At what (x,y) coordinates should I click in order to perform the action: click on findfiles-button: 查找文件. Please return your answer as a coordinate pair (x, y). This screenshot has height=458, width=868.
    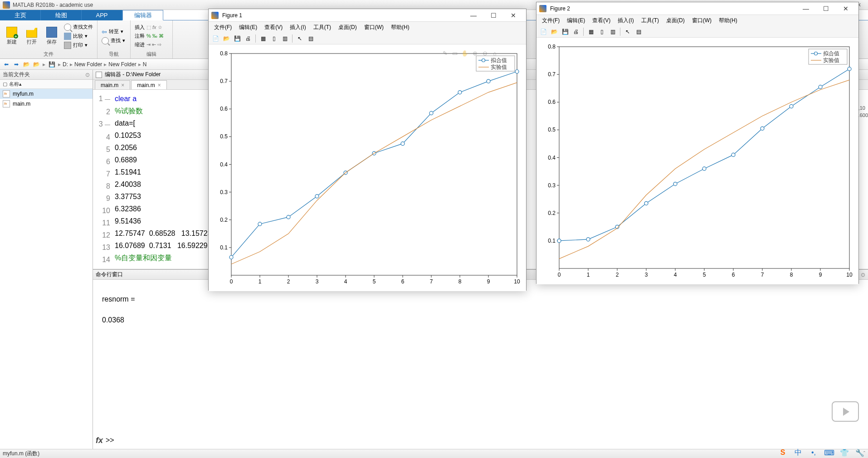
    Looking at the image, I should click on (78, 27).